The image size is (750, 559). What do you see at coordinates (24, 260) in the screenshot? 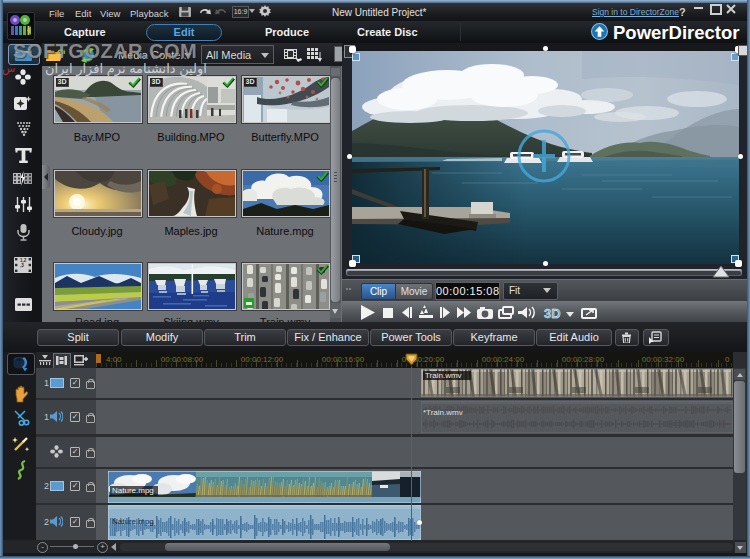
I see `svg-text: 1,2` at bounding box center [24, 260].